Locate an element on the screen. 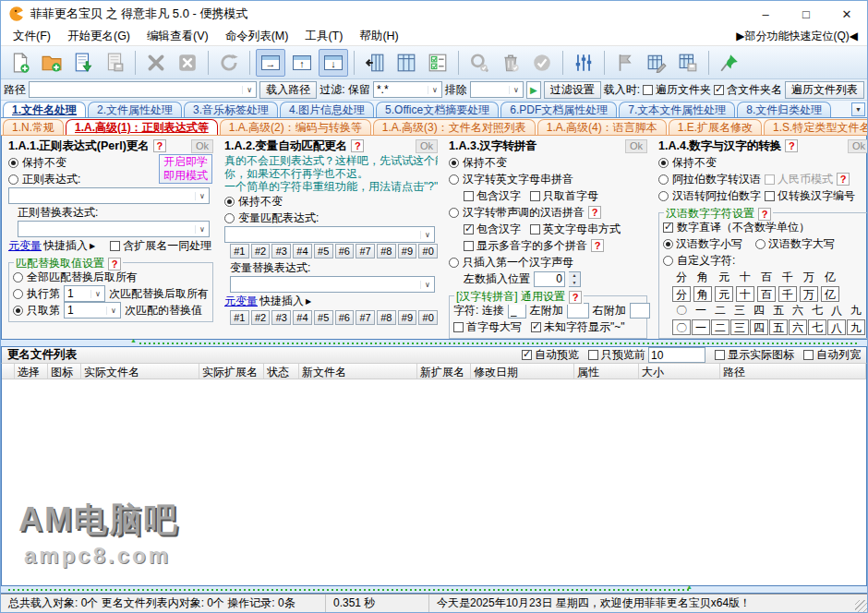 The height and width of the screenshot is (613, 868). resize-grip is located at coordinates (861, 606).